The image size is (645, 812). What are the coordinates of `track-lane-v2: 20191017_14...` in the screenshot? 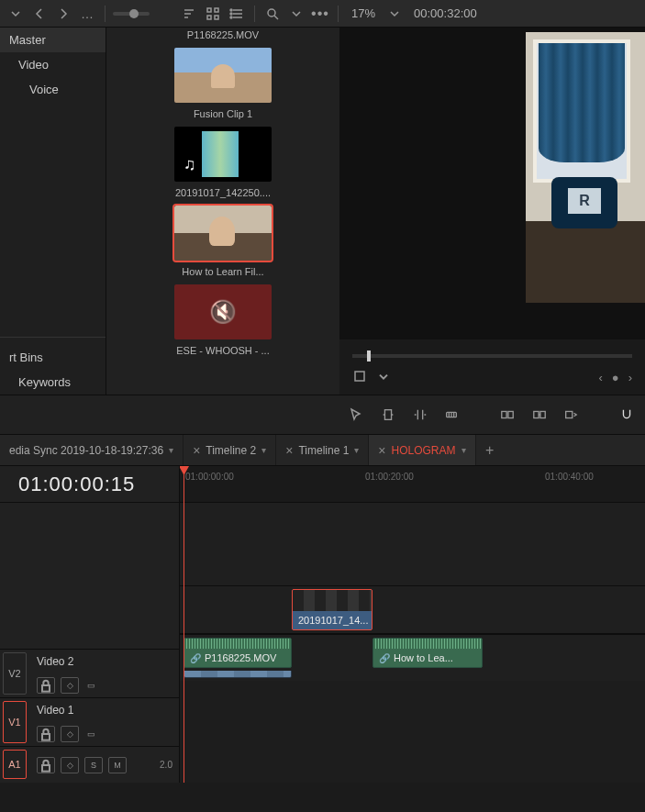 It's located at (413, 609).